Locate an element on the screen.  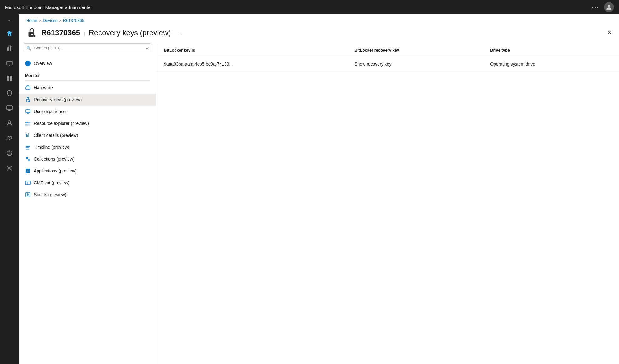
search-input is located at coordinates (88, 48).